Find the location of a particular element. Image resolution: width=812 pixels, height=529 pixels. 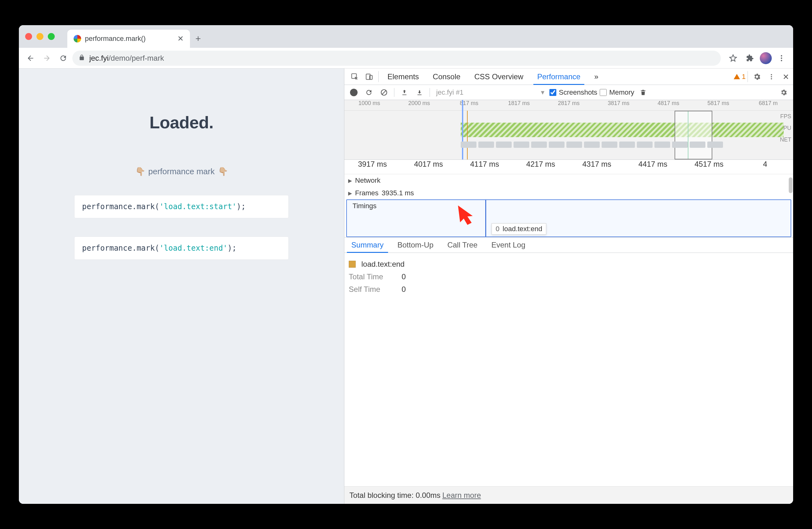

subtitle-text: performance mark is located at coordinates (182, 171).